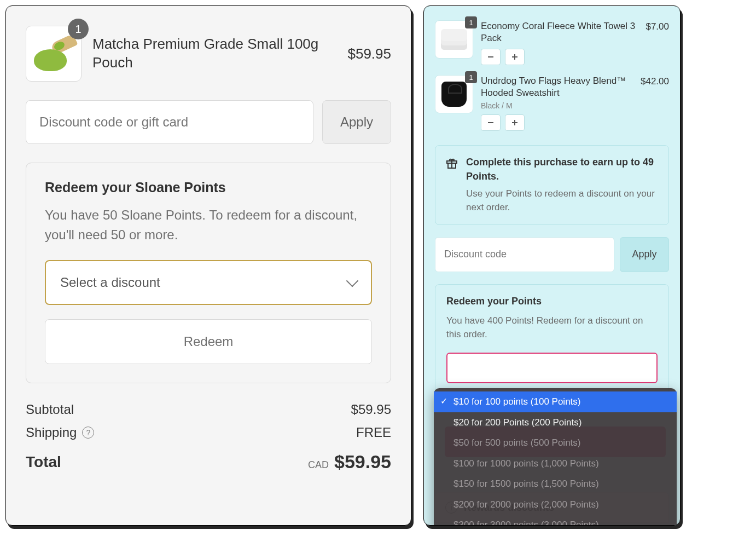  I want to click on product-row: 1 Economy Coral Fleece White Towel 3 Pac…, so click(552, 43).